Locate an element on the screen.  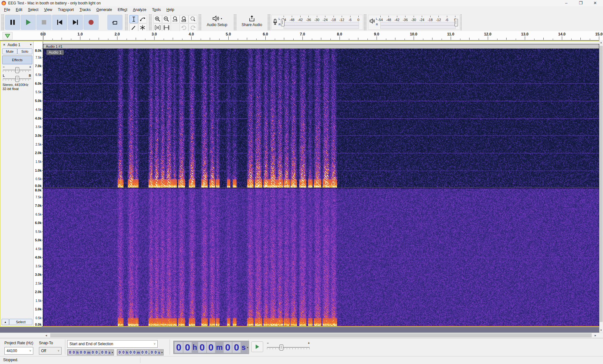
solo-button: Solo is located at coordinates (25, 51).